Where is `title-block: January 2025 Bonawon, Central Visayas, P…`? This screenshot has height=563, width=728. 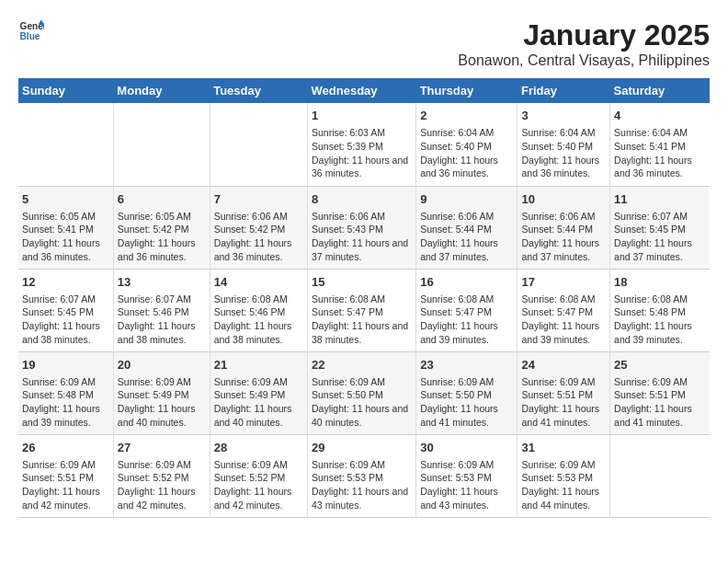
title-block: January 2025 Bonawon, Central Visayas, P… is located at coordinates (584, 44).